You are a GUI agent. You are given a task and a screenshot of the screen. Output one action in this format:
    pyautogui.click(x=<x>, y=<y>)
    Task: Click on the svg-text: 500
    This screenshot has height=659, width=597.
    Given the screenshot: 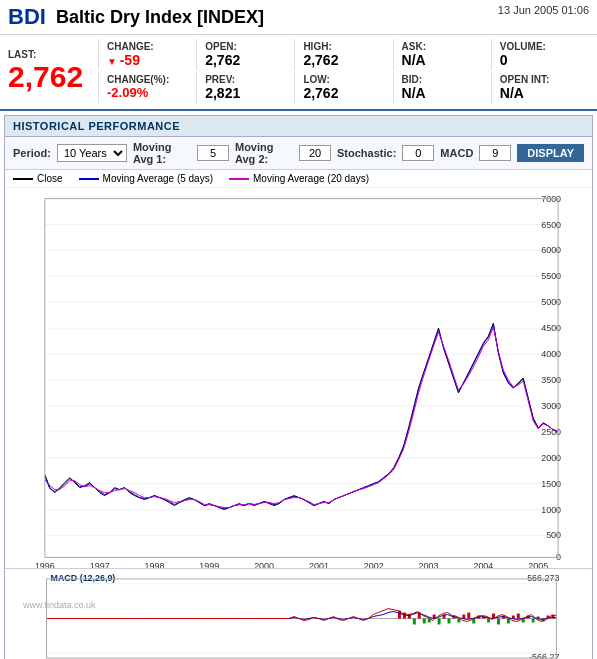 What is the action you would take?
    pyautogui.click(x=554, y=535)
    